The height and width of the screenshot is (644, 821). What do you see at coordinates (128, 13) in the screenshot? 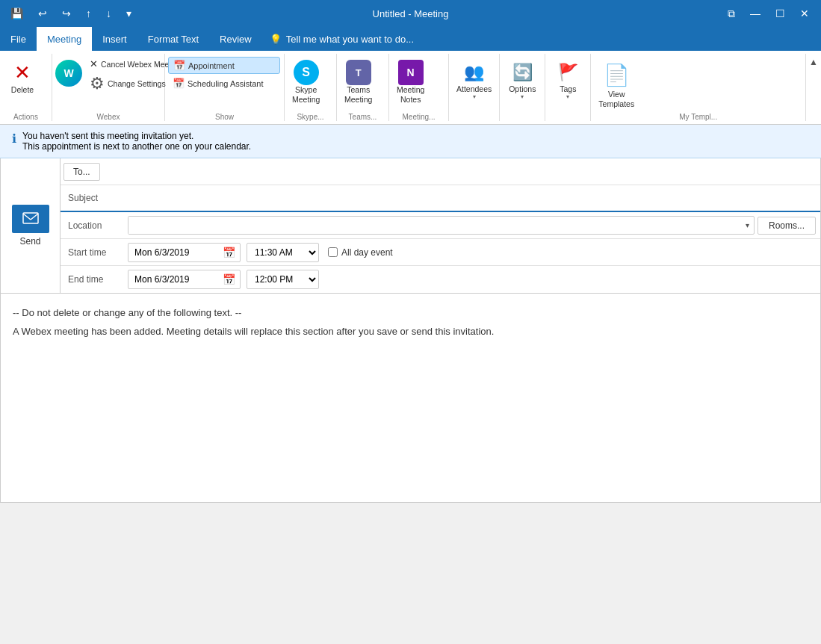
I see `qat-more-button: ▾` at bounding box center [128, 13].